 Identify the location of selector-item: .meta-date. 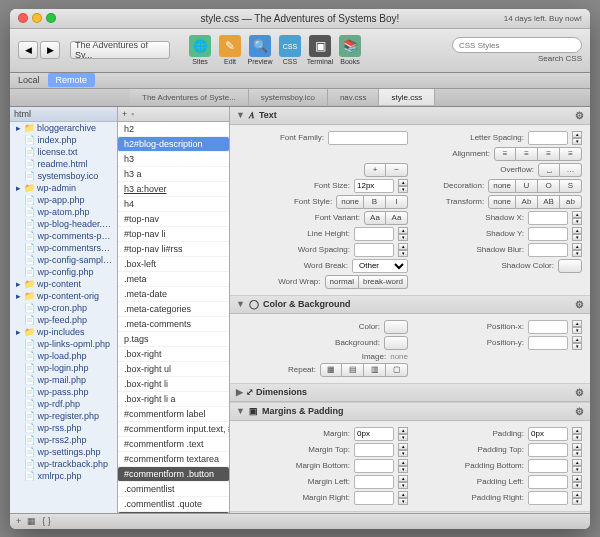
(174, 294).